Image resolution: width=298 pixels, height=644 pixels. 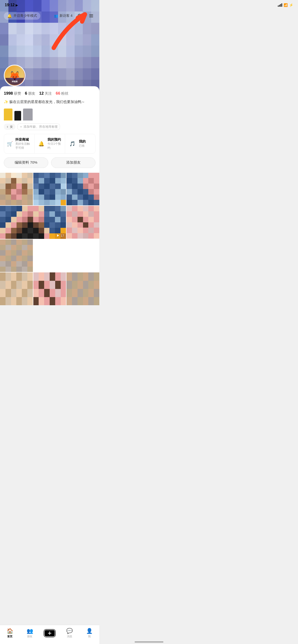 I want to click on booking-icon: 🔔, so click(x=41, y=144).